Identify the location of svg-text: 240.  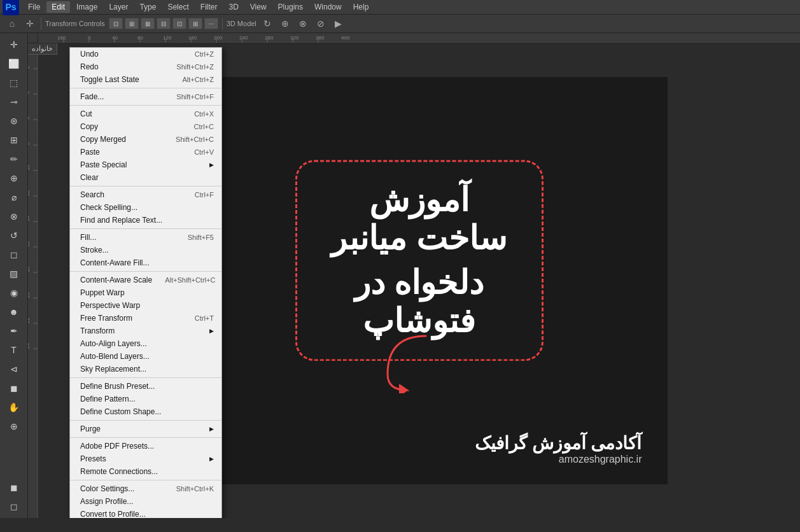
(244, 38).